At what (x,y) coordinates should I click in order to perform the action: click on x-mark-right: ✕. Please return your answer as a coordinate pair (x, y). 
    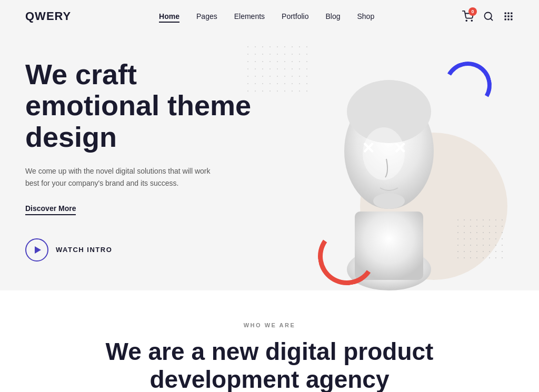
    Looking at the image, I should click on (400, 148).